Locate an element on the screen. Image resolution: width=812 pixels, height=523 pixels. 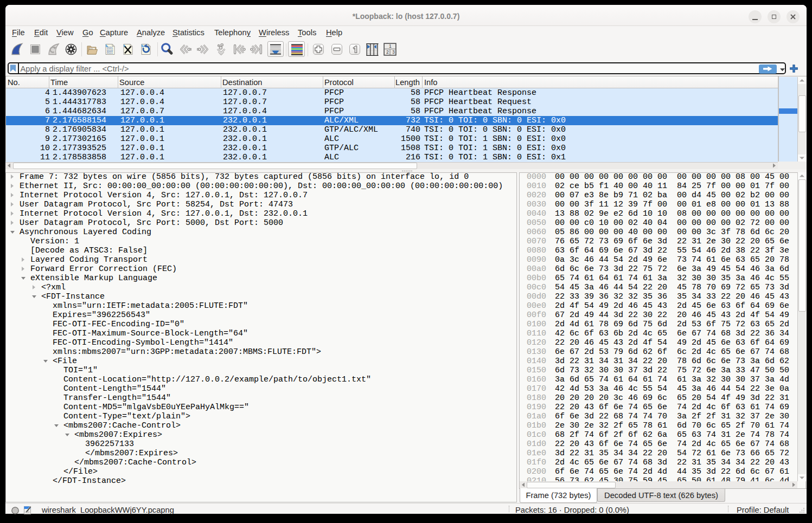
svg-text: 2 is located at coordinates (387, 52).